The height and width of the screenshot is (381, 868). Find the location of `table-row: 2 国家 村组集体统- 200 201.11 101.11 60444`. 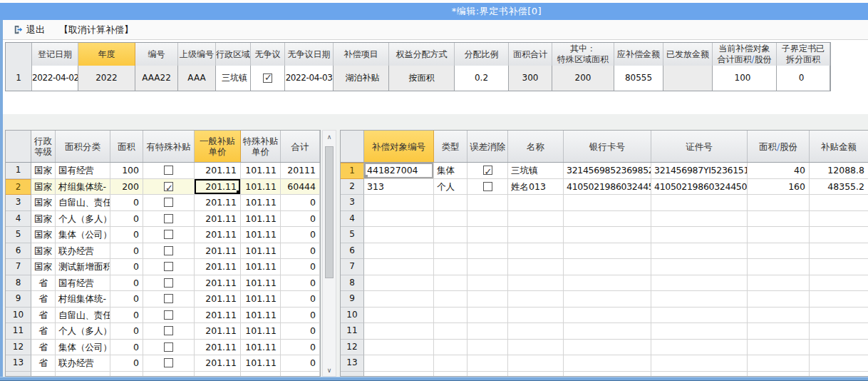

table-row: 2 国家 村组集体统- 200 201.11 101.11 60444 is located at coordinates (162, 187).